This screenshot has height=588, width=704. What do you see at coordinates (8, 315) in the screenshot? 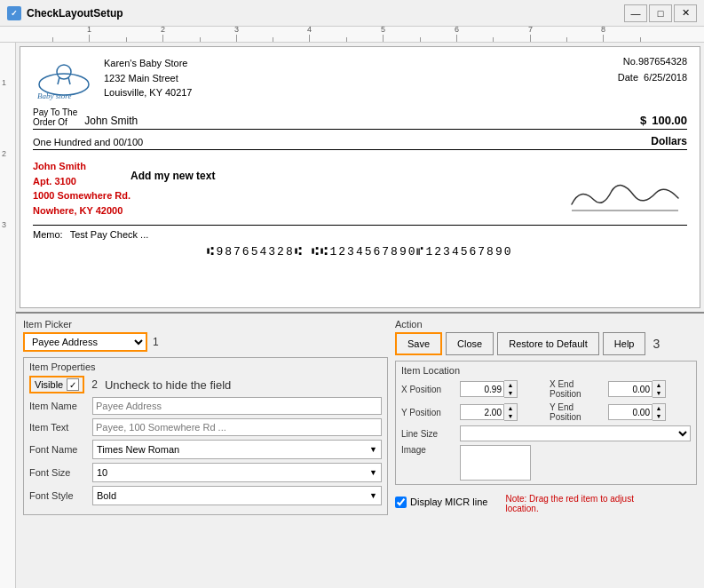
I see `left-ruler: 1 2 3` at bounding box center [8, 315].